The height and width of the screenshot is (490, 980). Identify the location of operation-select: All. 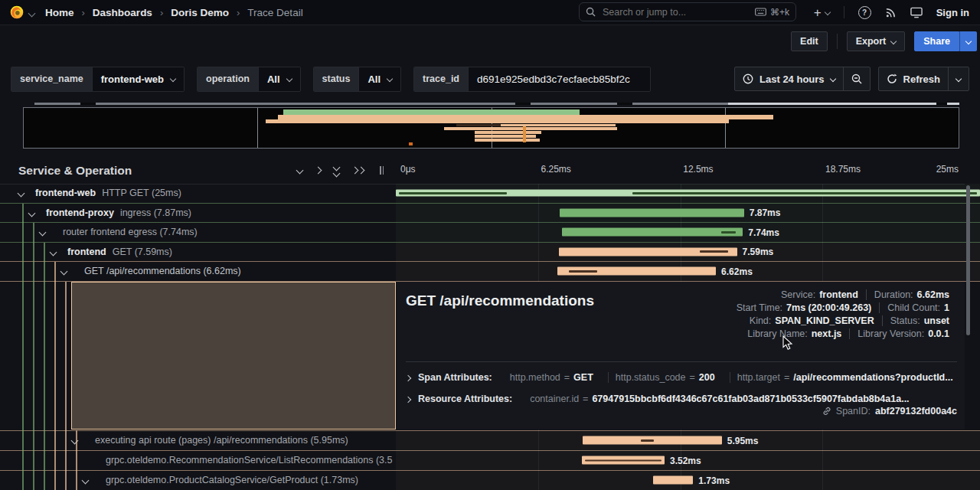
(279, 80).